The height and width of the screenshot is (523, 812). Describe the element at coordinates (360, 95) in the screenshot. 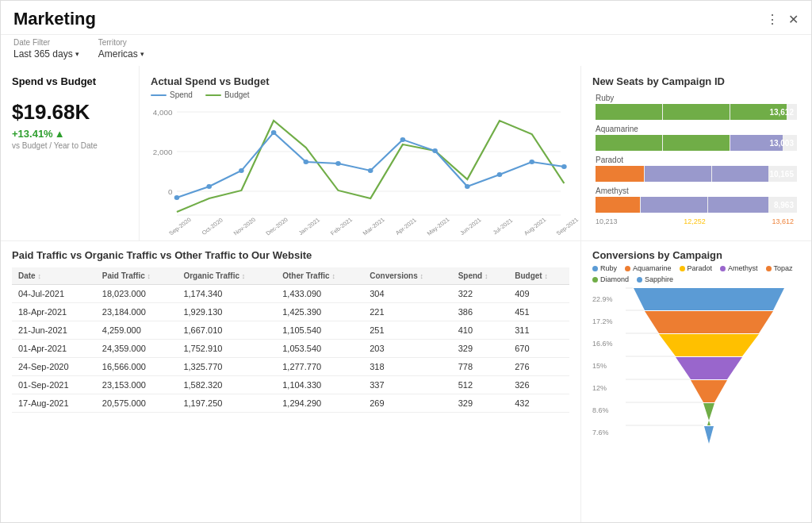

I see `line-chart-legend: Spend Budget` at that location.